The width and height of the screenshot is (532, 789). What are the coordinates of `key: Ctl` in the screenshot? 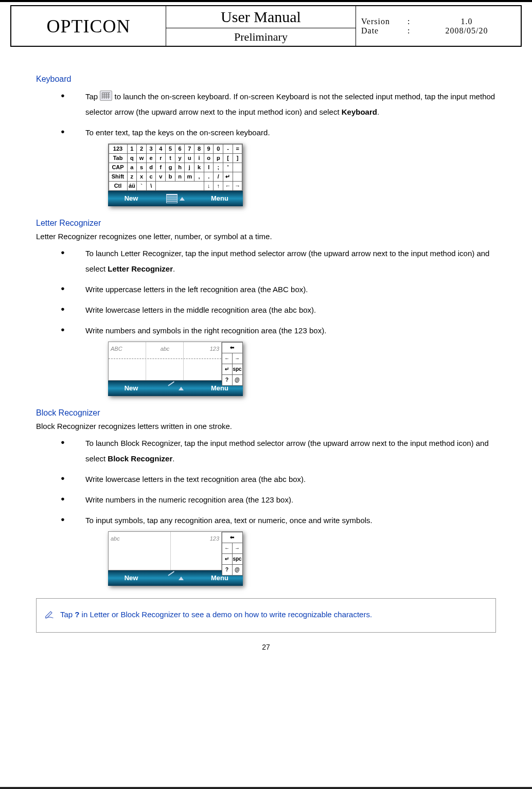 It's located at (118, 186).